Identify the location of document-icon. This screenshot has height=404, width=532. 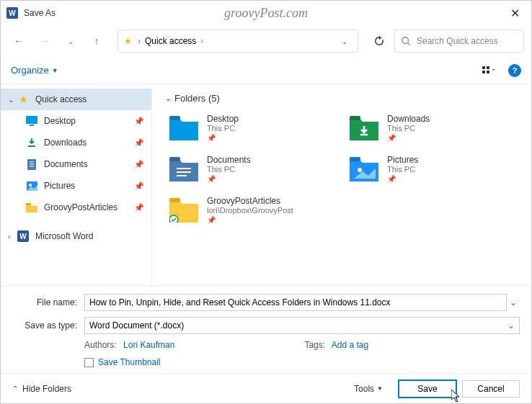
(32, 164).